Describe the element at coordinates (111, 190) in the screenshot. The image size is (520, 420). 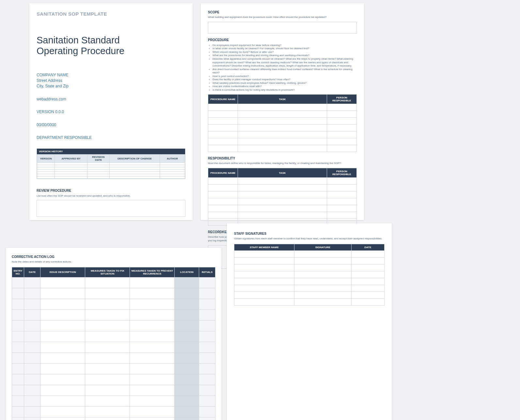
I see `review-procedure-heading: REVIEW PROCEDURE` at that location.